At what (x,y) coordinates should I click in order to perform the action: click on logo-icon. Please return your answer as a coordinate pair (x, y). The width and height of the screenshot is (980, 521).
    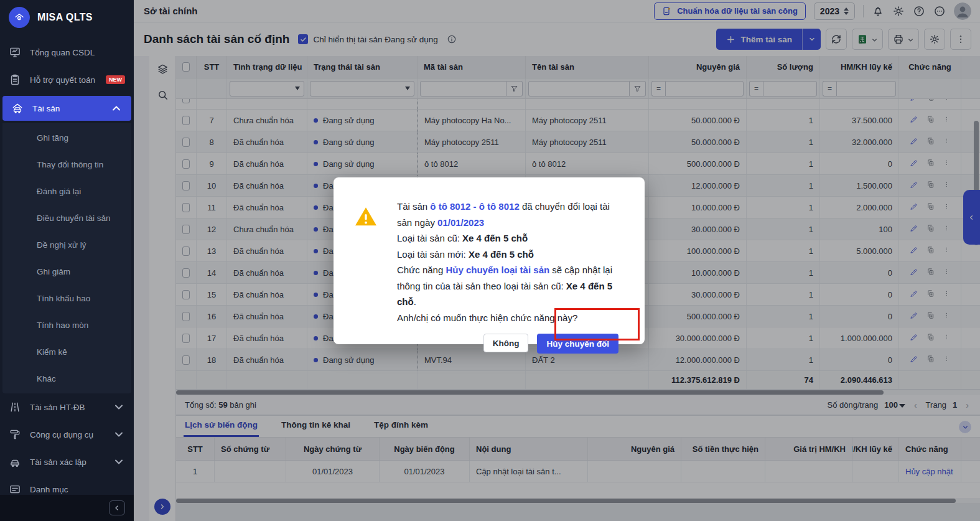
    Looking at the image, I should click on (19, 17).